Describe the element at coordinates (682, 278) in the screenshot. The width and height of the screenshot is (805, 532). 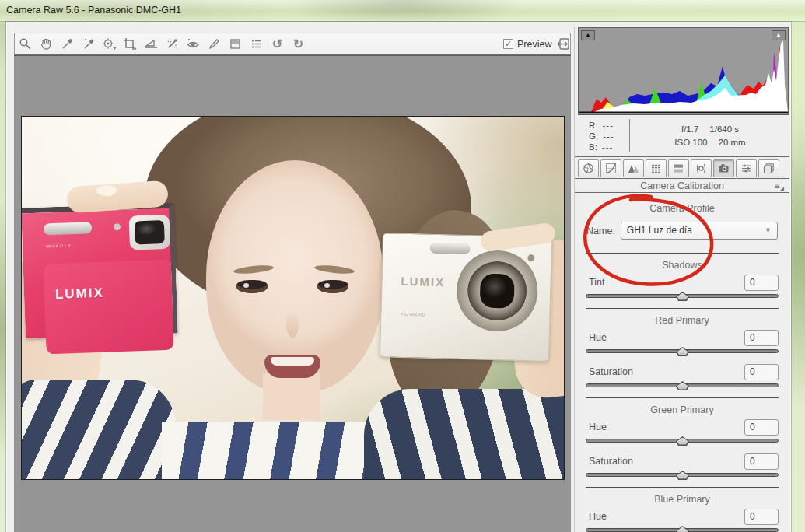
I see `shadows-group: Shadows Tint 0` at that location.